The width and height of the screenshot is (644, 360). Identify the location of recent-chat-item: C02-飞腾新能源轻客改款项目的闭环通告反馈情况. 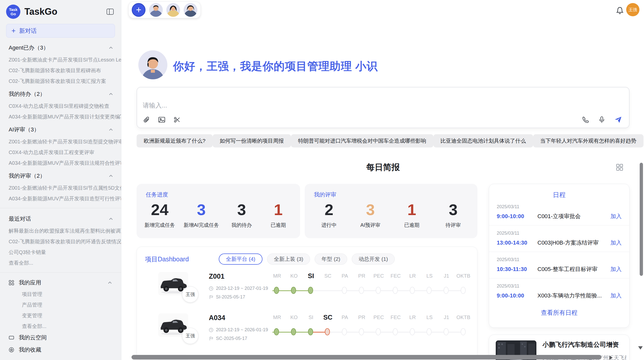
(61, 242).